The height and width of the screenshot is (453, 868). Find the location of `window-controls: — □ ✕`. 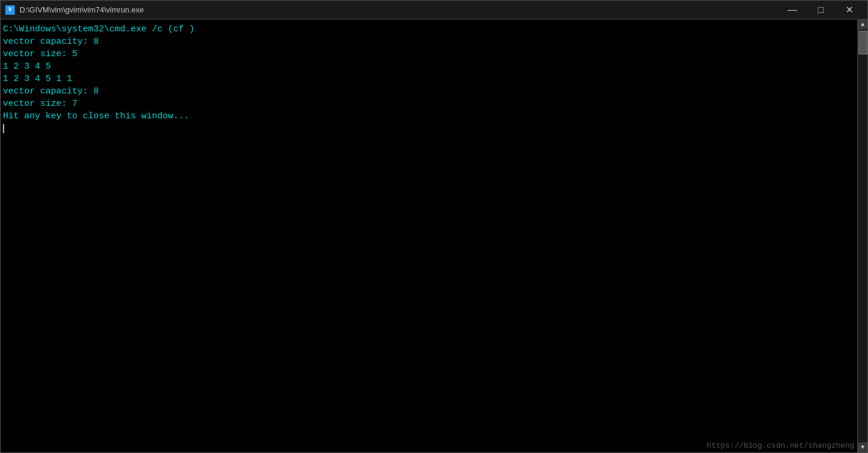

window-controls: — □ ✕ is located at coordinates (821, 10).